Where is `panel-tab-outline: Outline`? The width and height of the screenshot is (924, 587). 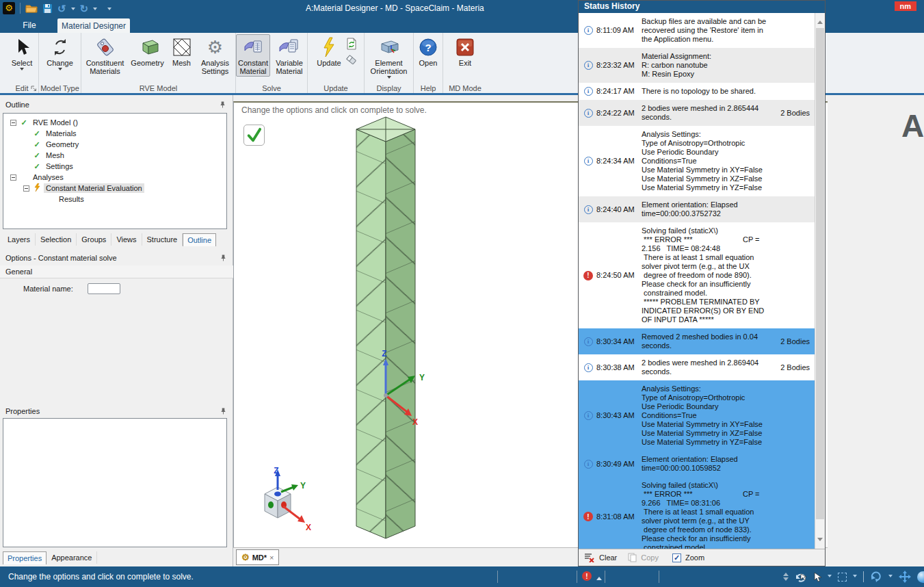 panel-tab-outline: Outline is located at coordinates (200, 239).